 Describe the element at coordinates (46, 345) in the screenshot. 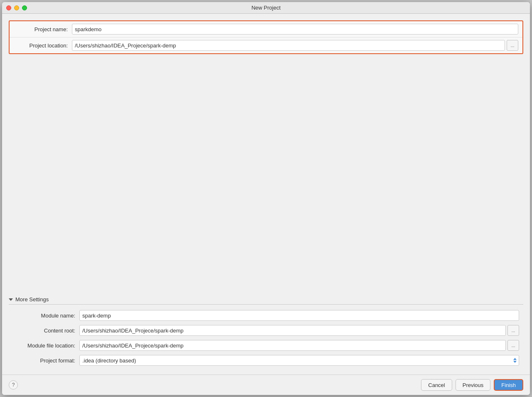

I see `module-file-location-label: Module file location:` at that location.